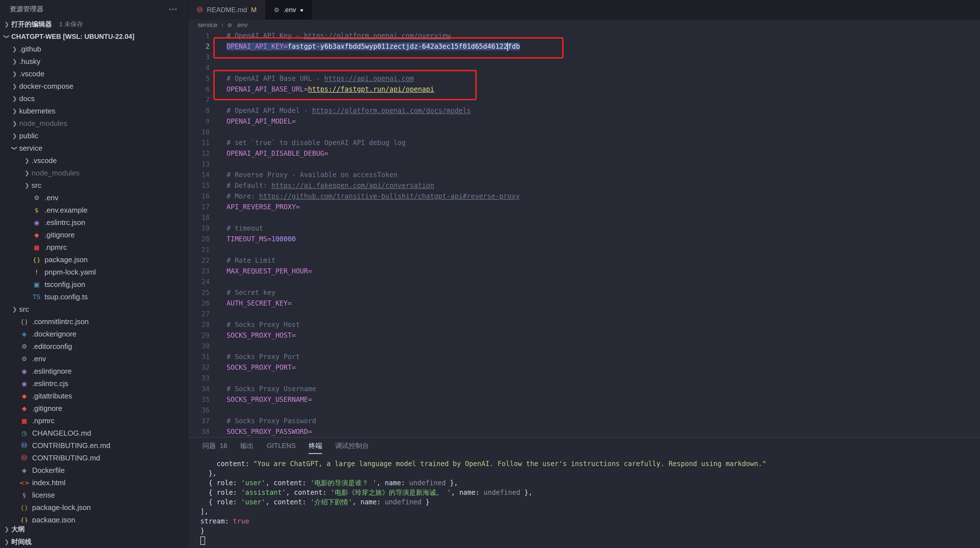 This screenshot has width=980, height=548. What do you see at coordinates (373, 357) in the screenshot?
I see `code-line-31: # Socks Proxy Port` at bounding box center [373, 357].